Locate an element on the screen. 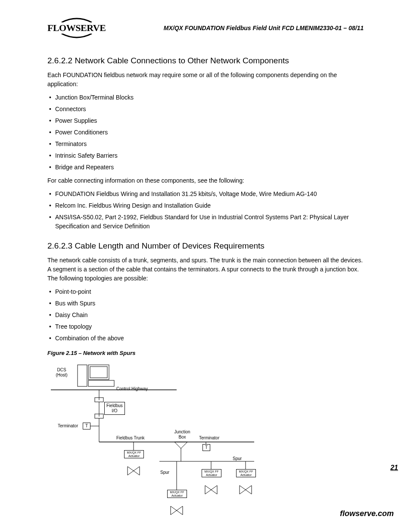 The width and height of the screenshot is (411, 532). section-heading-2623: 2.6.2.3 Cable Length and Number of Devic… is located at coordinates (206, 246).